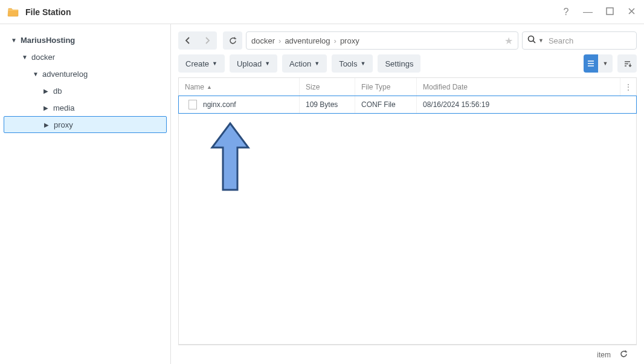  I want to click on maximize-button, so click(610, 12).